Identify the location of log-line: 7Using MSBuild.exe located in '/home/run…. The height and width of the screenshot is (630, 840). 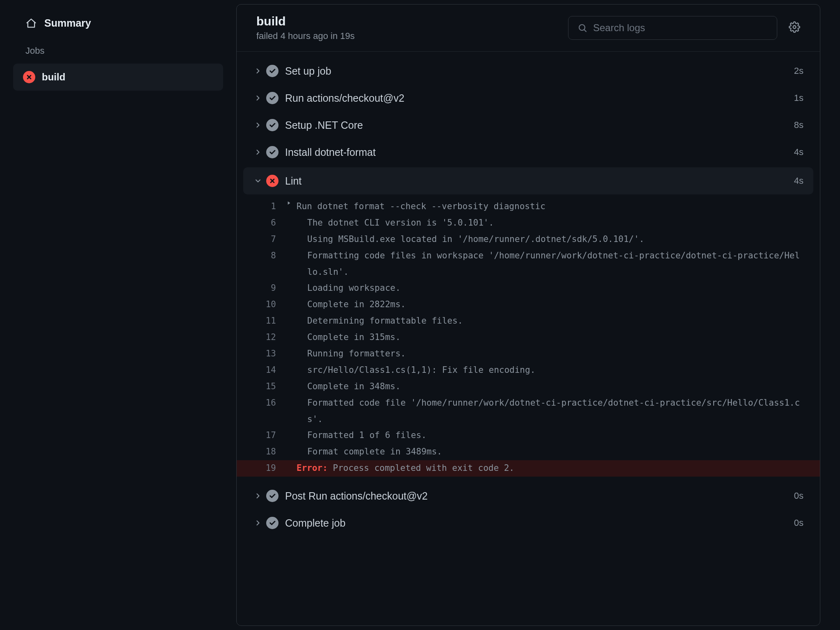
(528, 240).